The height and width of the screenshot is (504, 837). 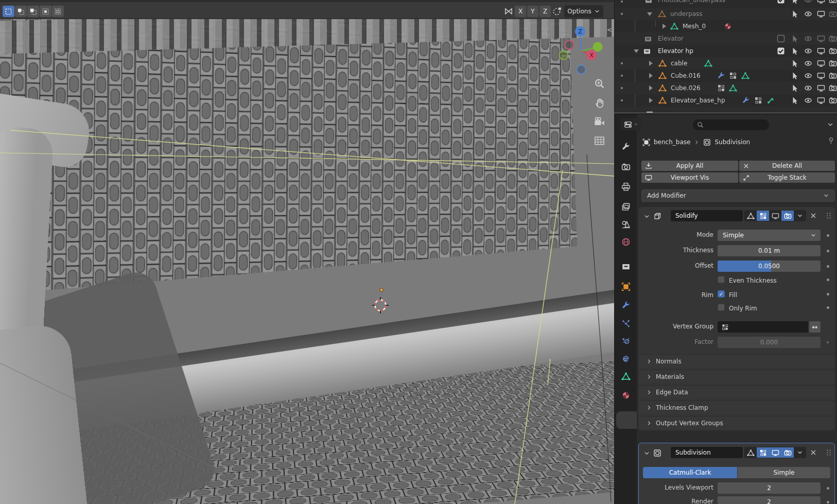 I want to click on tab-collection-icon, so click(x=626, y=266).